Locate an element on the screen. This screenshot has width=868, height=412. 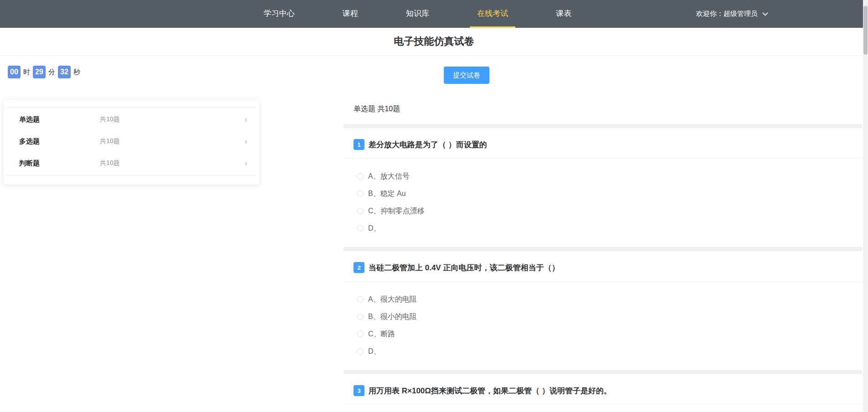
option-label: A、放大信号 is located at coordinates (389, 177).